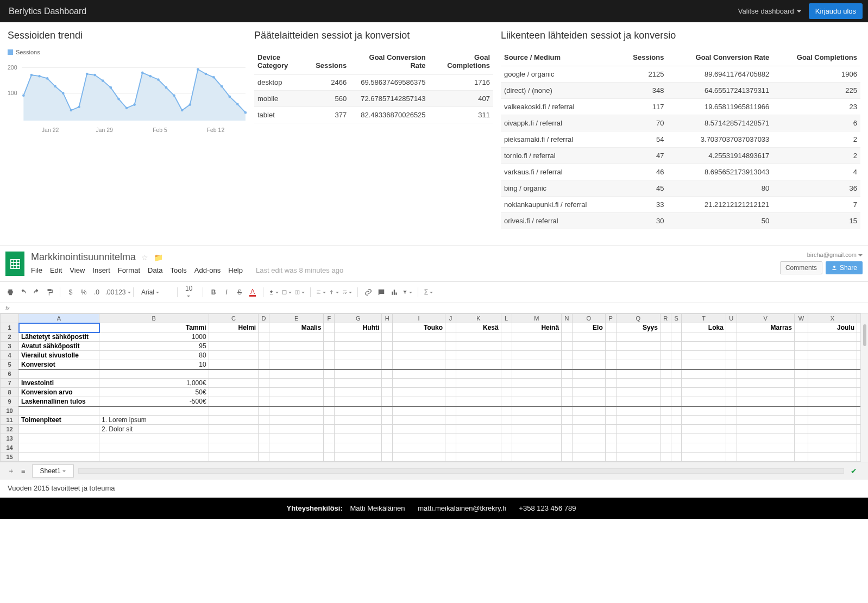  Describe the element at coordinates (10, 374) in the screenshot. I see `row-header: 6` at that location.